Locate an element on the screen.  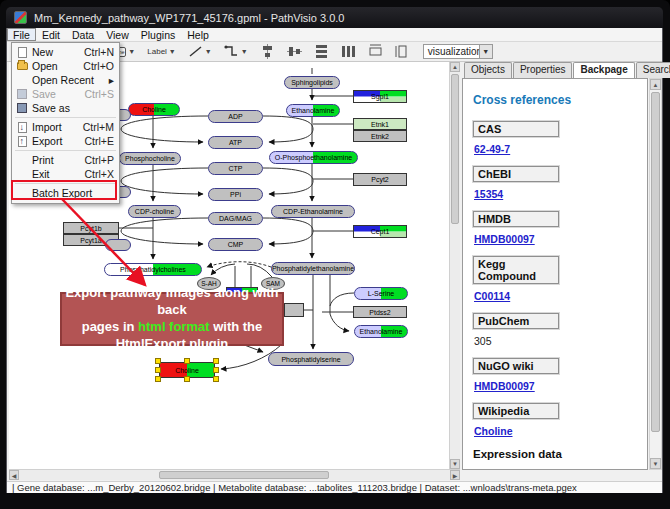
menubar-item-help: Help is located at coordinates (198, 34).